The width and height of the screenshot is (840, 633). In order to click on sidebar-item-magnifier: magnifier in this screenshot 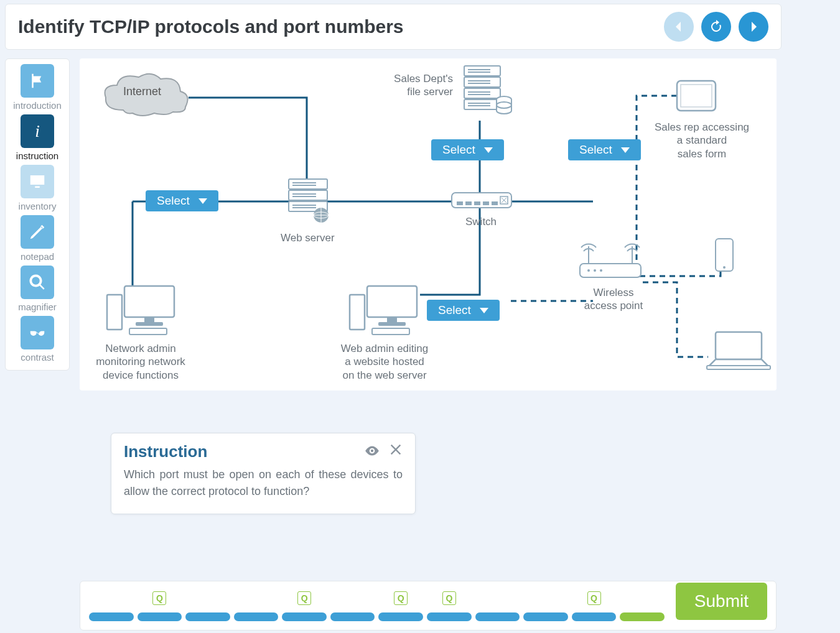, I will do `click(37, 289)`.